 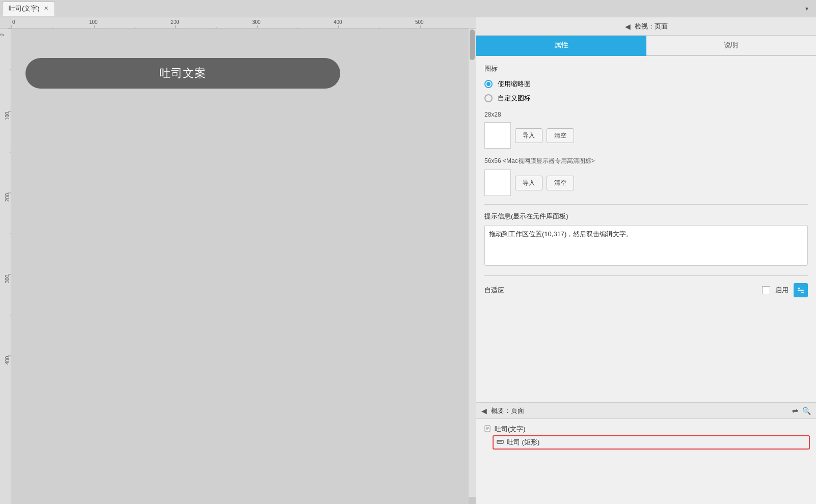 I want to click on icon-28-label: 28x28, so click(x=646, y=115).